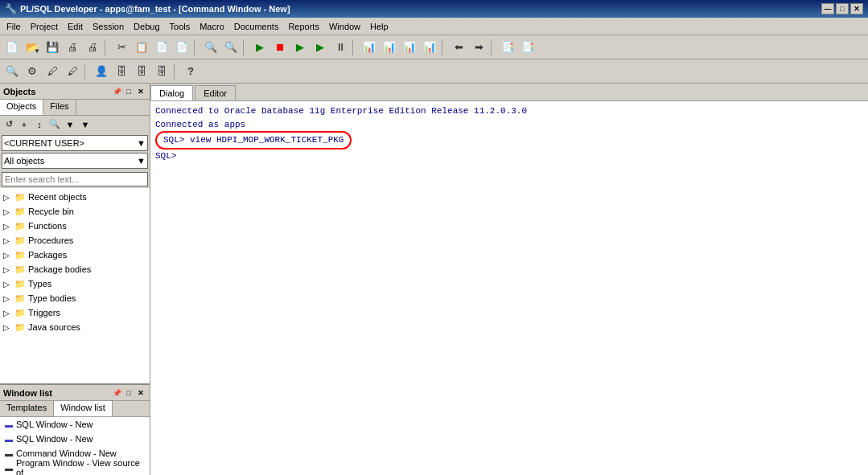 Image resolution: width=868 pixels, height=475 pixels. I want to click on tree-item-package-bodies: ▷ 📁 Package bodies, so click(75, 269).